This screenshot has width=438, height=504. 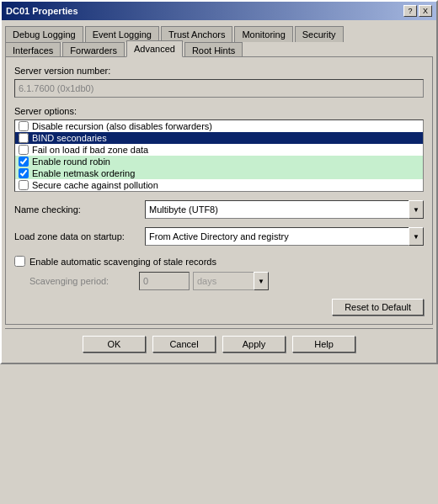 I want to click on load-zone-select: From Active Directory and registry, so click(x=285, y=236).